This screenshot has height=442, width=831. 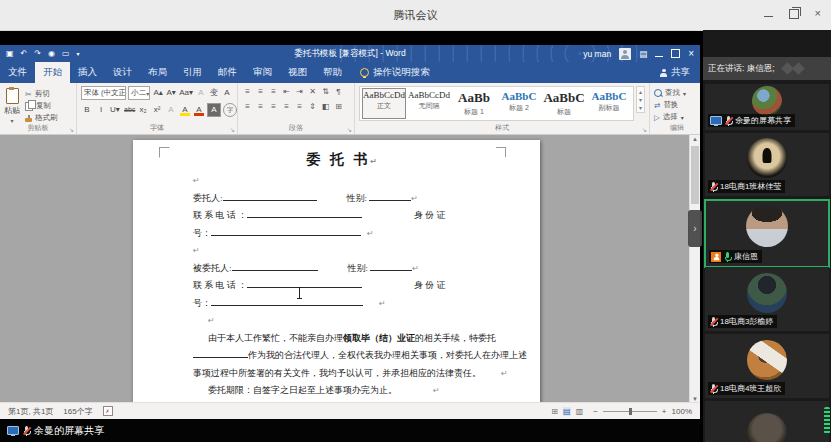 I want to click on zoom-level: 100%, so click(x=682, y=412).